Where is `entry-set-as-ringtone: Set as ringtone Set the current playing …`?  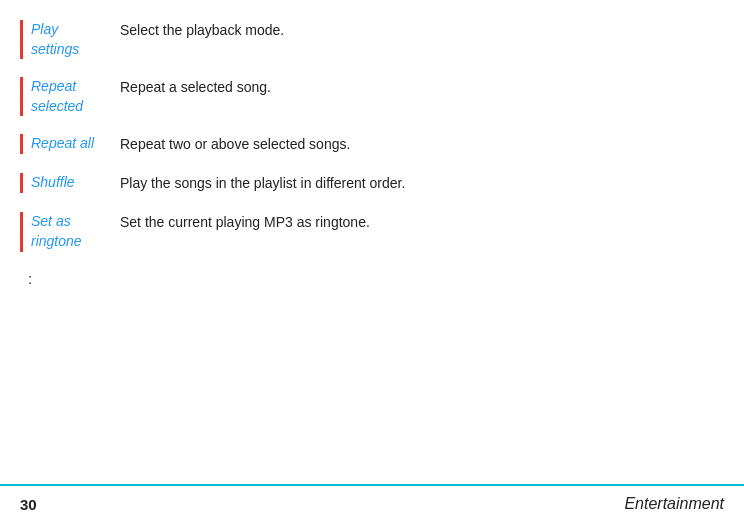 entry-set-as-ringtone: Set as ringtone Set the current playing … is located at coordinates (362, 232).